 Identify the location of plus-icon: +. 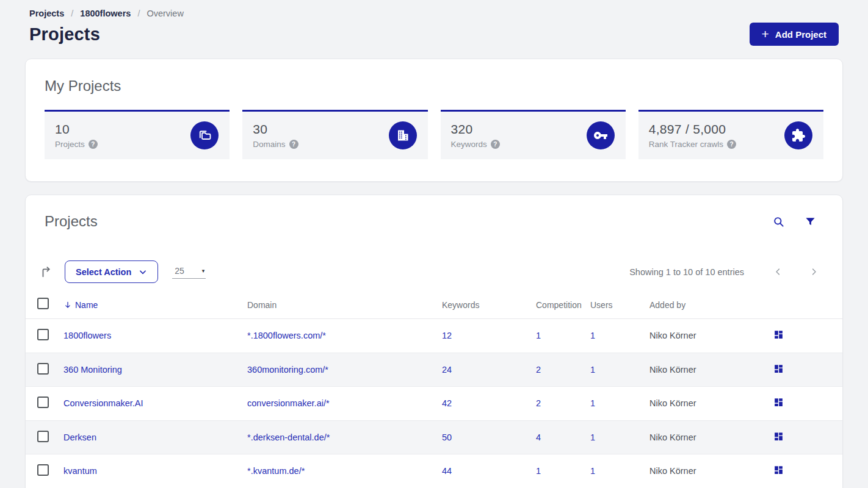
(765, 34).